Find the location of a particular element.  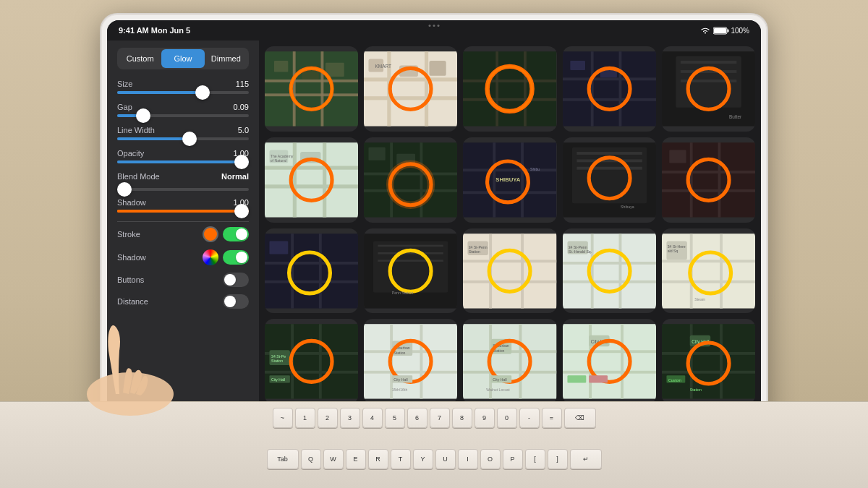

stroke-toggle is located at coordinates (236, 234).